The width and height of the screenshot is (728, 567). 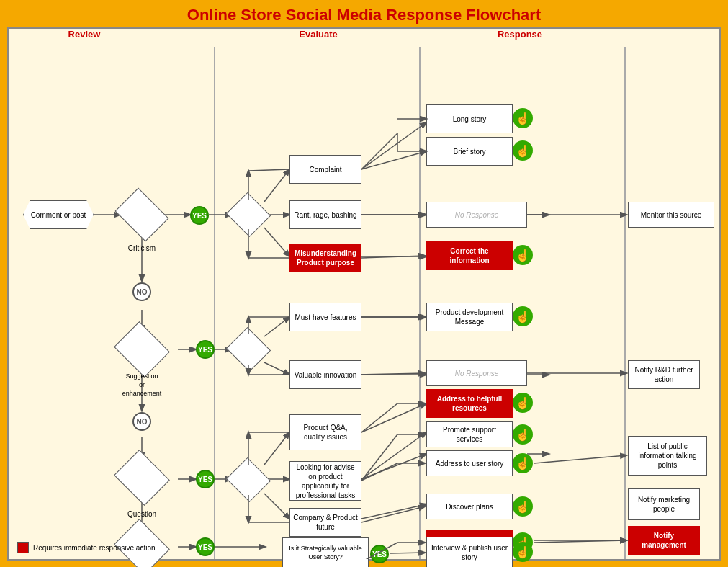 I want to click on misunderstanding-label: Misunderstanding Product purpose, so click(x=325, y=258).